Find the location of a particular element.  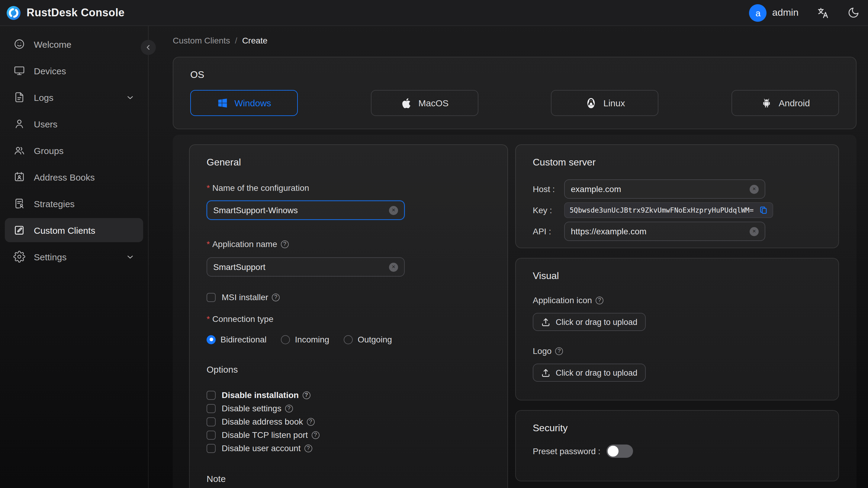

sidebar-item-groups: Groups is located at coordinates (74, 150).